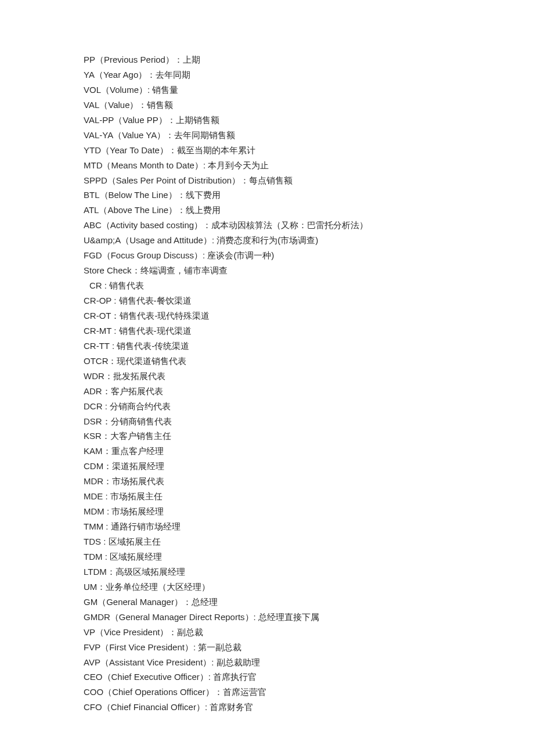 The height and width of the screenshot is (756, 534). What do you see at coordinates (309, 481) in the screenshot?
I see `glossary-line: MDR：市场拓展代表` at bounding box center [309, 481].